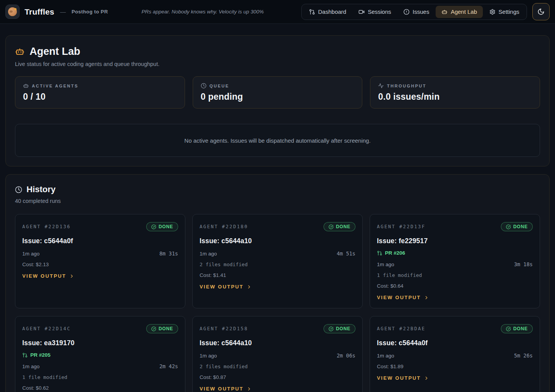 The height and width of the screenshot is (392, 555). What do you see at coordinates (55, 51) in the screenshot?
I see `agent-lab-title-text: Agent Lab` at bounding box center [55, 51].